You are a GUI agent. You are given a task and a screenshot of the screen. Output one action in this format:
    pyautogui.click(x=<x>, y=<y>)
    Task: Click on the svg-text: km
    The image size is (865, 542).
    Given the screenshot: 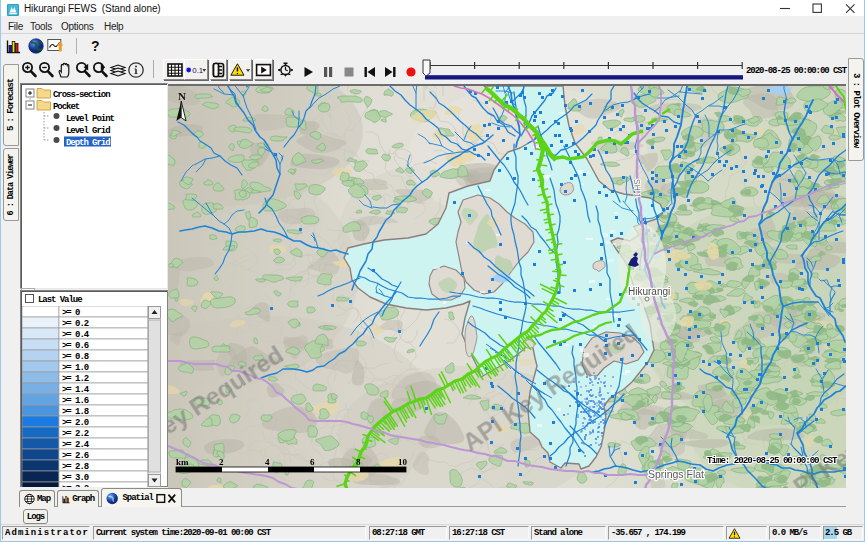 What is the action you would take?
    pyautogui.click(x=182, y=462)
    